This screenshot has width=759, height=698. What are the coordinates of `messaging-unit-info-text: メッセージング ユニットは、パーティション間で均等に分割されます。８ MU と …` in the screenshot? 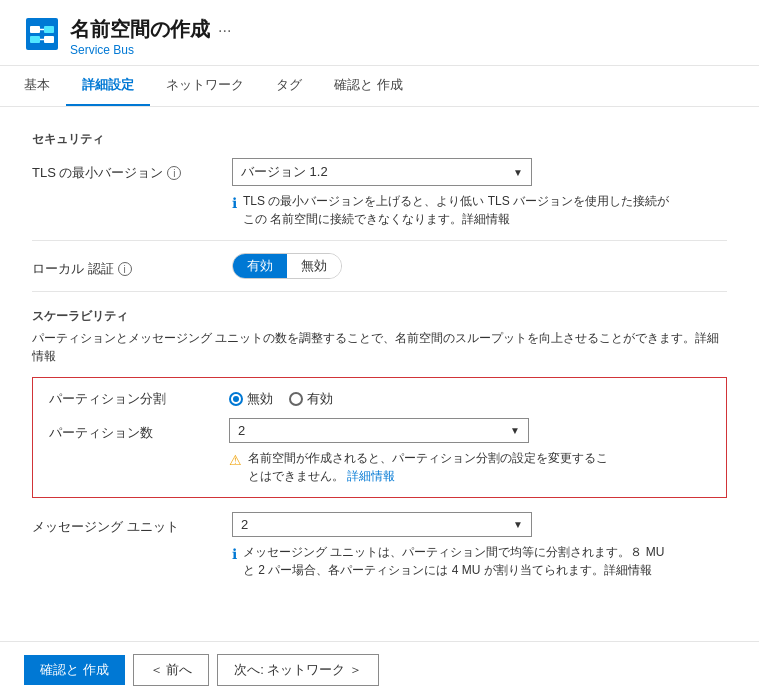 It's located at (458, 561).